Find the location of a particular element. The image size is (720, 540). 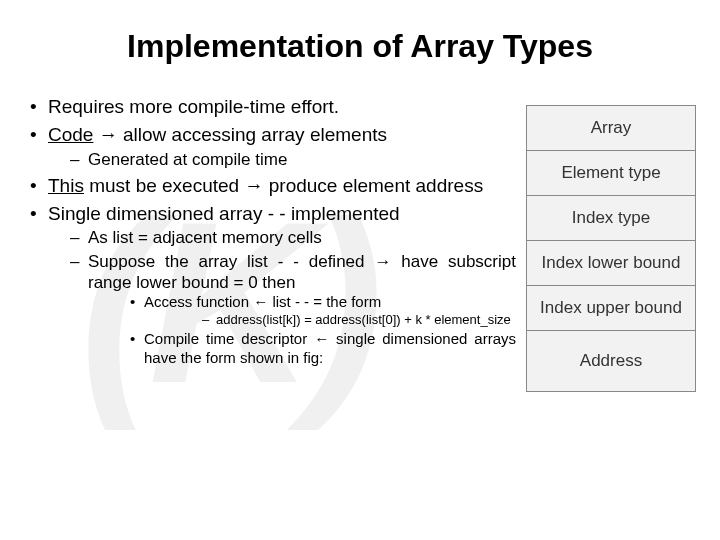

bullet-4-text: Single dimensioned array - - implemented is located at coordinates (224, 214).